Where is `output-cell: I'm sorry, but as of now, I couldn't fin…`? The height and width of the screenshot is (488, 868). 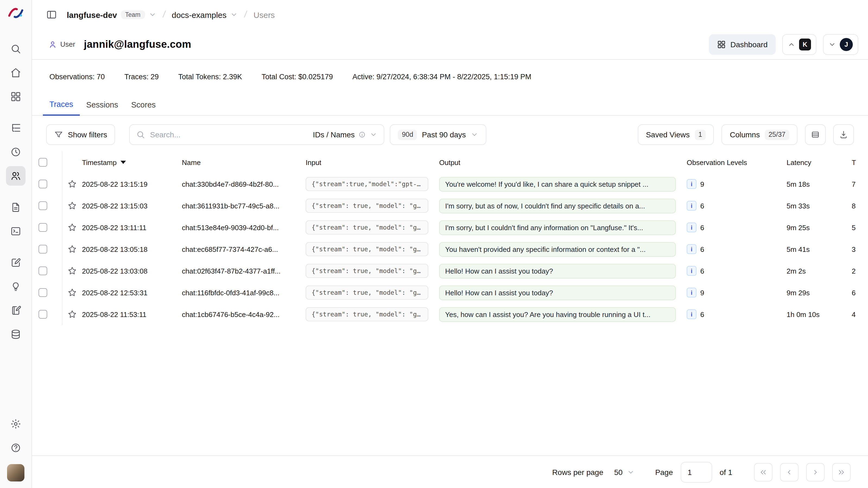 output-cell: I'm sorry, but as of now, I couldn't fin… is located at coordinates (557, 206).